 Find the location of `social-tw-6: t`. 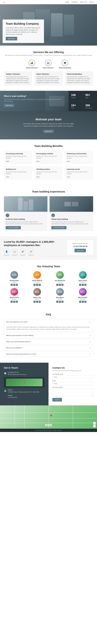

social-tw-6: t is located at coordinates (60, 302).